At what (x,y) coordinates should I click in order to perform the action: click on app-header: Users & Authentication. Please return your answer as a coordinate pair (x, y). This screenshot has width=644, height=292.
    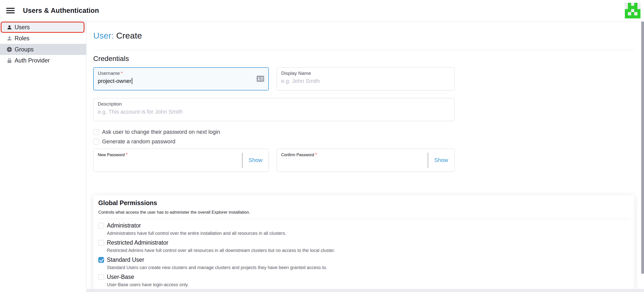
    Looking at the image, I should click on (322, 11).